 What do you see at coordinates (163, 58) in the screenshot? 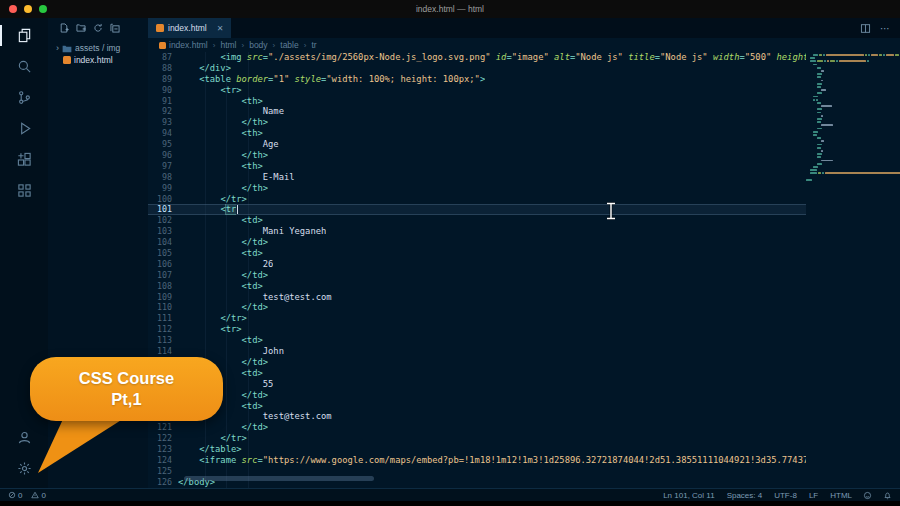
I see `line-number: 87` at bounding box center [163, 58].